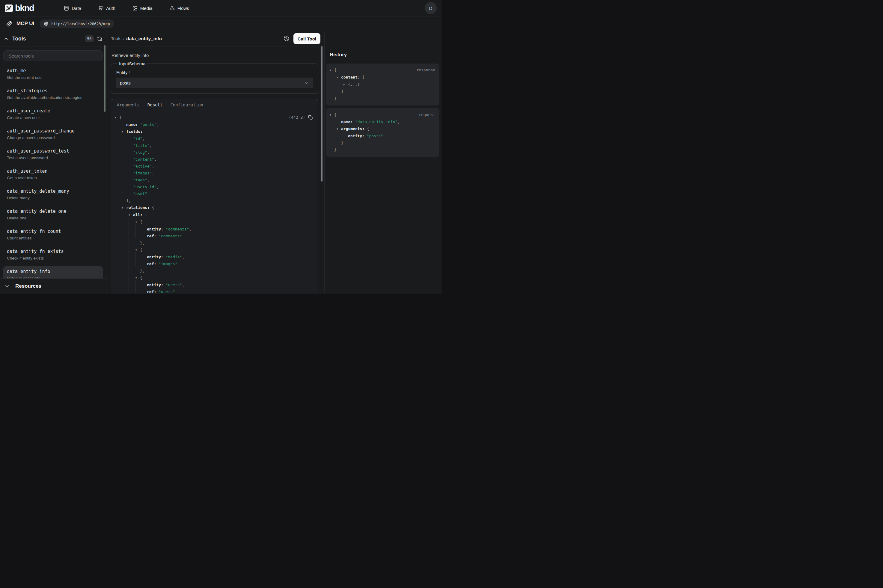  I want to click on json-row: ▶{...}, so click(382, 85).